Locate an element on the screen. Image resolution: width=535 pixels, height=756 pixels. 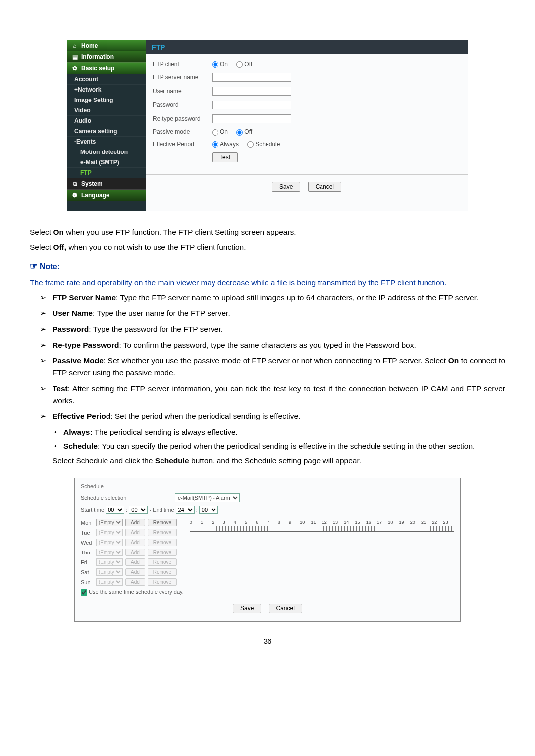
passive-on: On is located at coordinates (220, 132).